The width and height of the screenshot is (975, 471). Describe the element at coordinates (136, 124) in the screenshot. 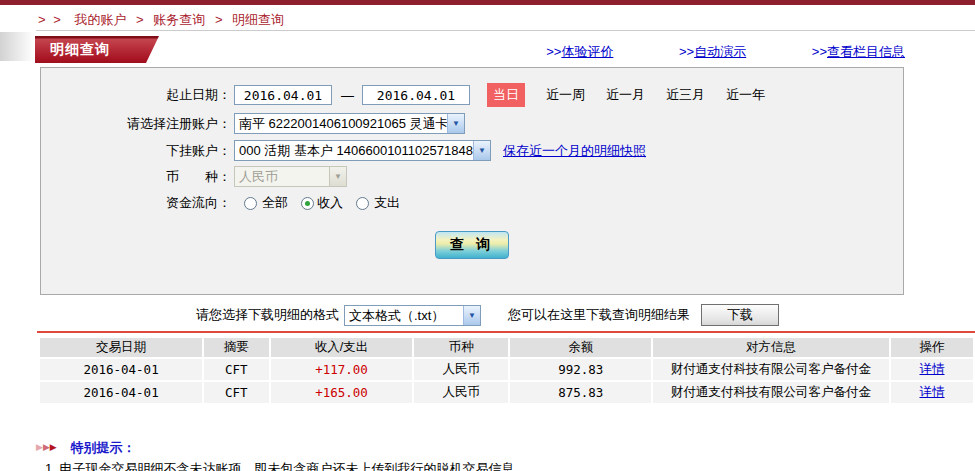

I see `register-account-label: 请选择注册账户：` at that location.